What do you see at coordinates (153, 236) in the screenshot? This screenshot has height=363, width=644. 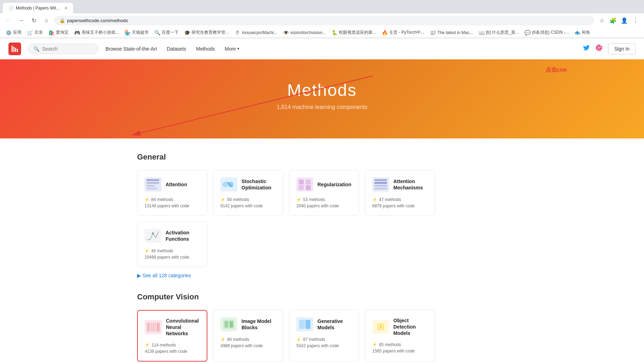 I see `activation-icon` at bounding box center [153, 236].